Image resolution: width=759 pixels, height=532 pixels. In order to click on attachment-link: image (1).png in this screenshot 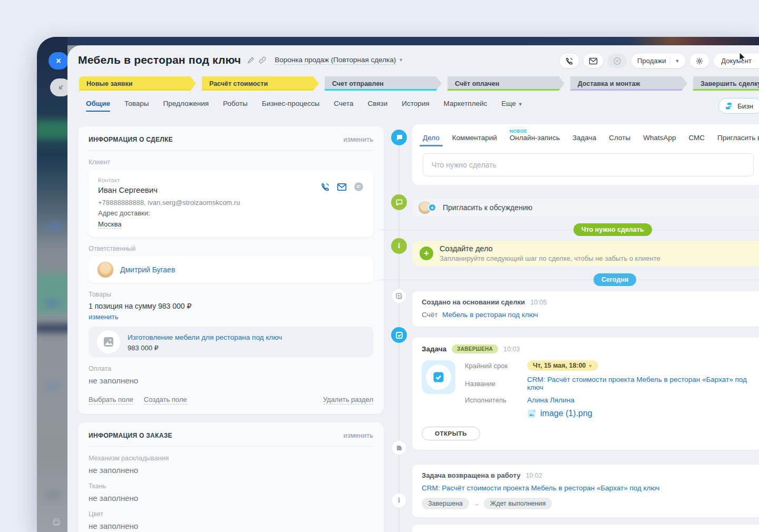, I will do `click(566, 413)`.